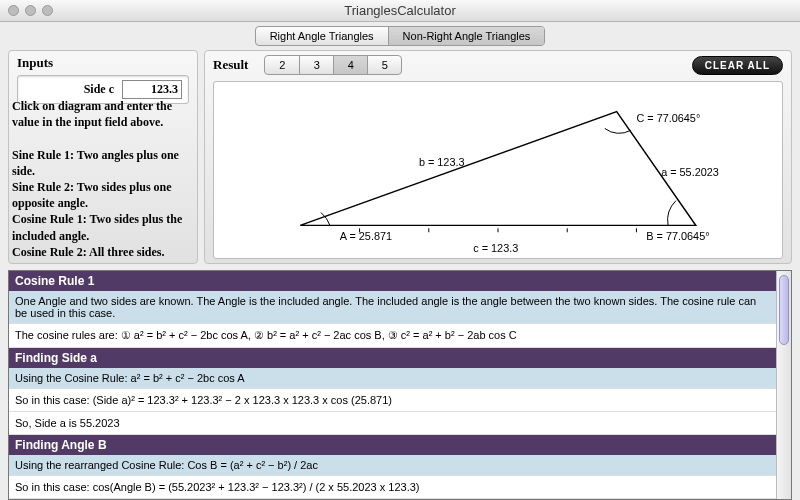 The height and width of the screenshot is (500, 800). I want to click on zoom-icon, so click(48, 10).